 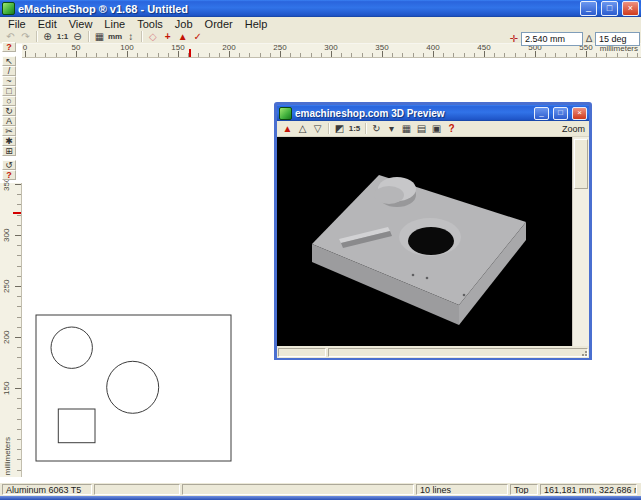 What do you see at coordinates (580, 242) in the screenshot?
I see `zoom-slider` at bounding box center [580, 242].